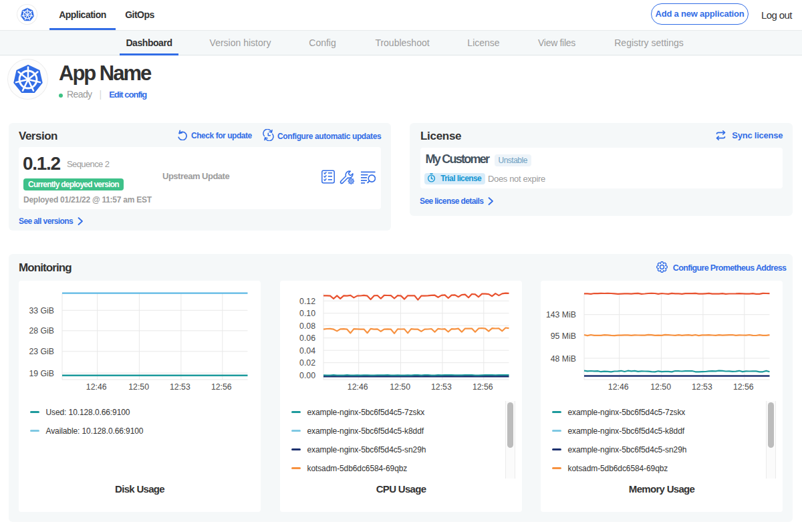 Image resolution: width=802 pixels, height=532 pixels. I want to click on svg-text: 33 GiB, so click(41, 311).